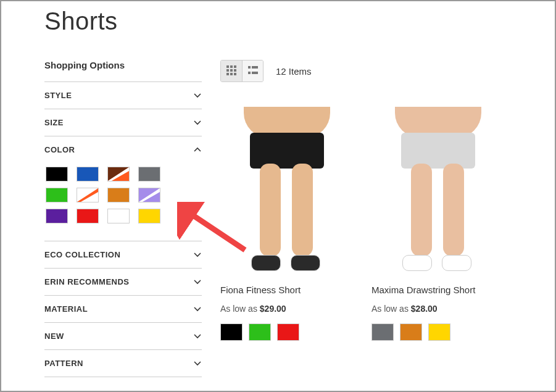 The image size is (556, 392). Describe the element at coordinates (294, 72) in the screenshot. I see `item-count: 12 Items` at that location.